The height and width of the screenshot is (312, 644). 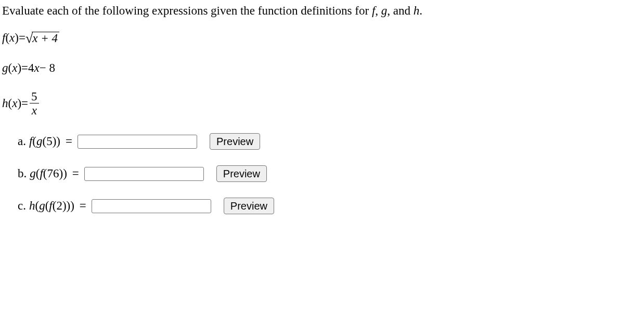 What do you see at coordinates (5, 68) in the screenshot?
I see `def-g-fn: g` at bounding box center [5, 68].